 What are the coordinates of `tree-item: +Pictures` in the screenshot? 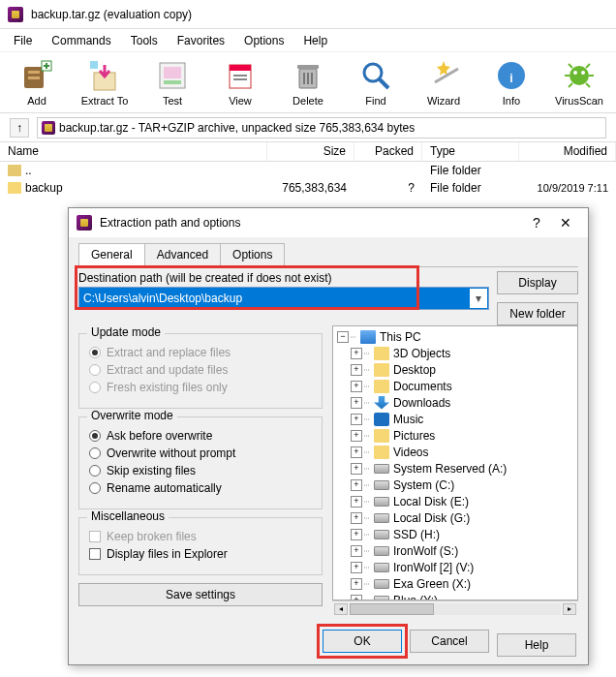 It's located at (455, 436).